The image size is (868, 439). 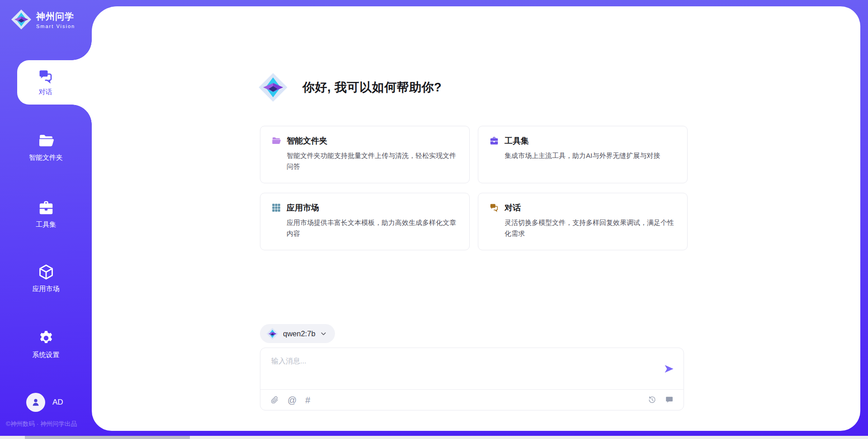 What do you see at coordinates (583, 222) in the screenshot?
I see `card-chat: 对话 灵活切换多模型文件，支持多样回复效果调试，满足个性化需求` at bounding box center [583, 222].